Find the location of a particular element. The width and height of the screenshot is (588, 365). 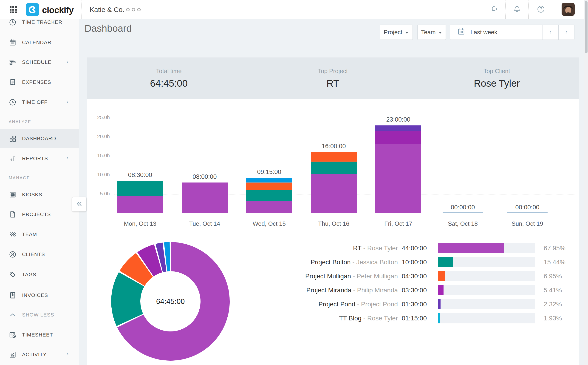

stat-value: Rose Tyler is located at coordinates (497, 84).